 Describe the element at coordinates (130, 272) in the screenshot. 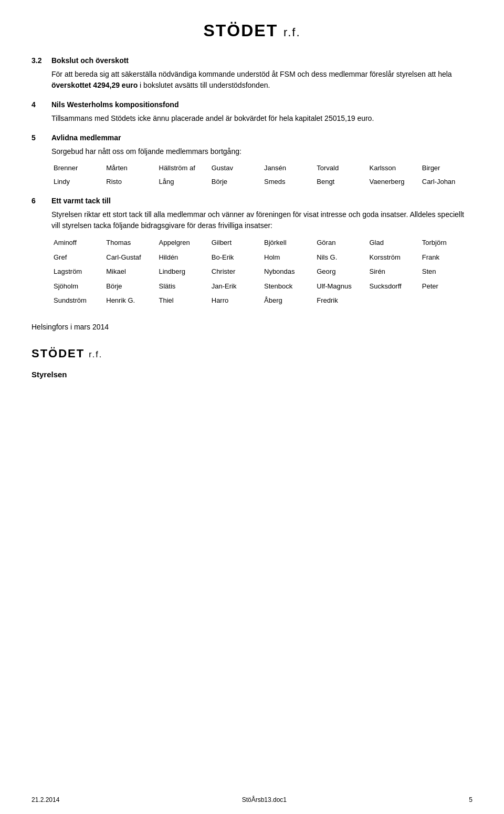

I see `donor-cell: Mikael` at that location.